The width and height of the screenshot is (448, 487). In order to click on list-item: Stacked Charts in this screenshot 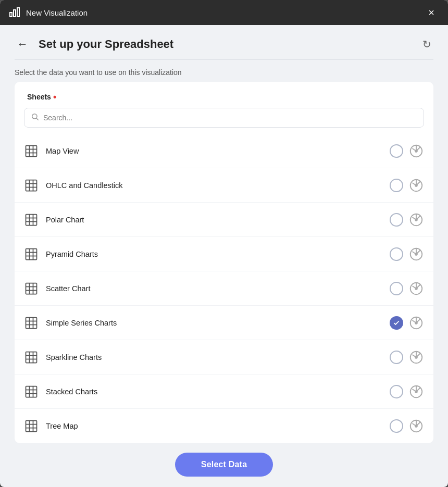, I will do `click(224, 392)`.